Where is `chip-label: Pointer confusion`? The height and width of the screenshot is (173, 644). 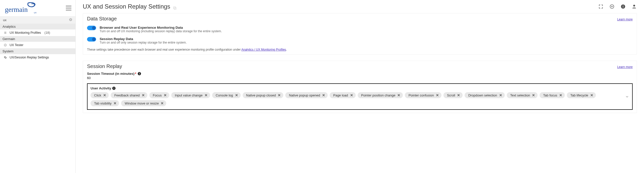
chip-label: Pointer confusion is located at coordinates (421, 95).